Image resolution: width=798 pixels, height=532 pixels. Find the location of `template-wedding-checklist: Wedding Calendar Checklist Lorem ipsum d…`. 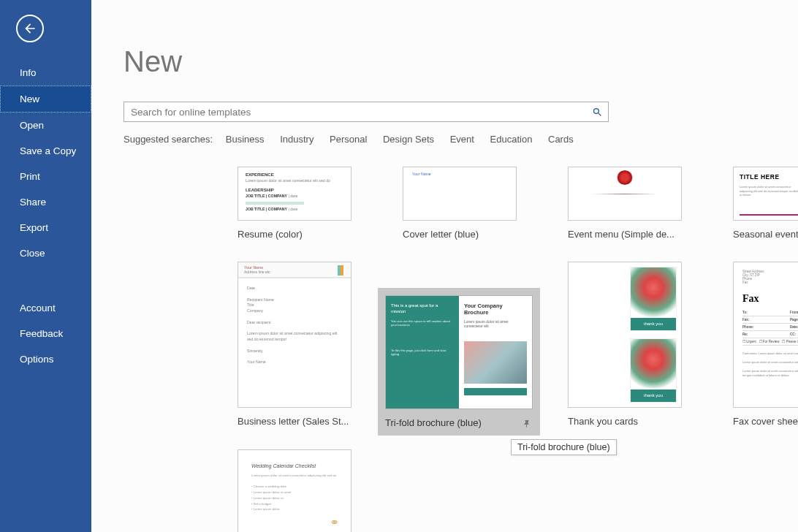

template-wedding-checklist: Wedding Calendar Checklist Lorem ipsum d… is located at coordinates (294, 491).